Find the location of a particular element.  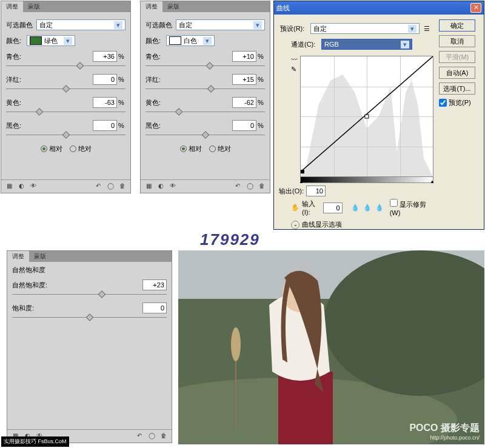

black-label: 黑色: is located at coordinates (18, 126).